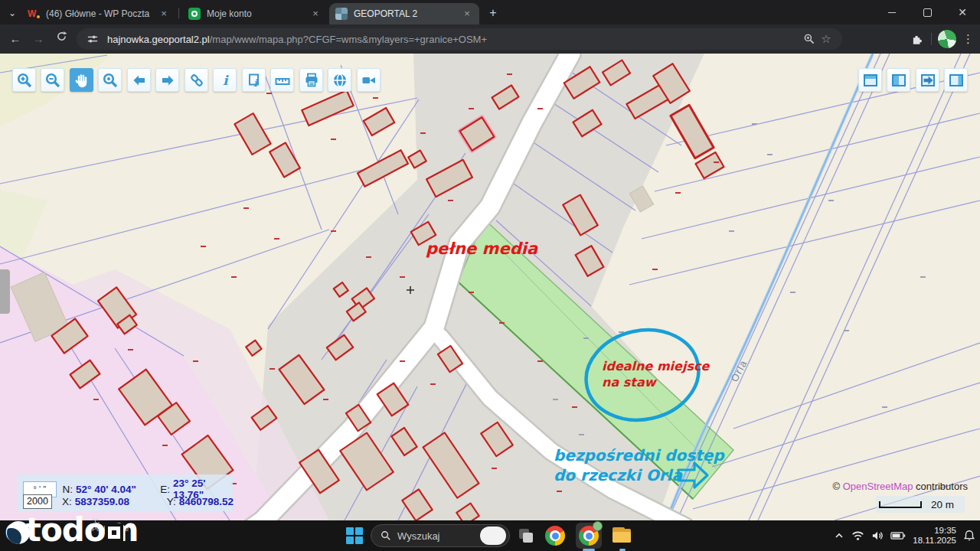 This screenshot has width=980, height=551. What do you see at coordinates (386, 536) in the screenshot?
I see `search-icon` at bounding box center [386, 536].